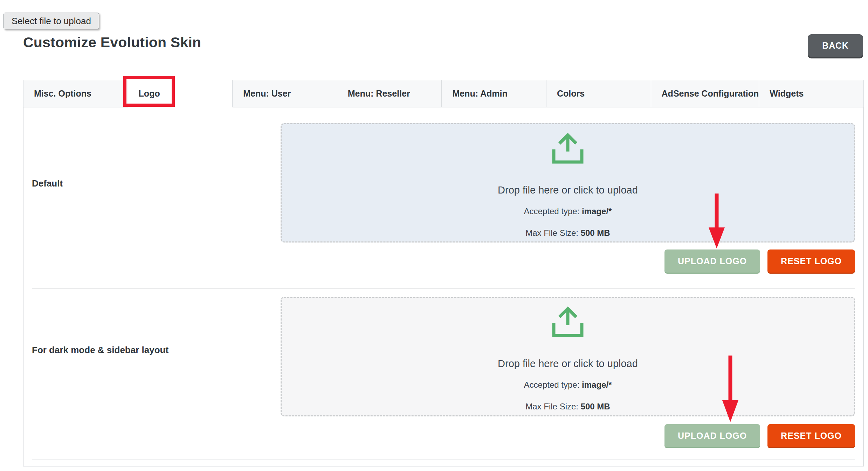 The image size is (868, 471). What do you see at coordinates (712, 436) in the screenshot?
I see `upload-logo-button-dark-mode: UPLOAD LOGO` at bounding box center [712, 436].